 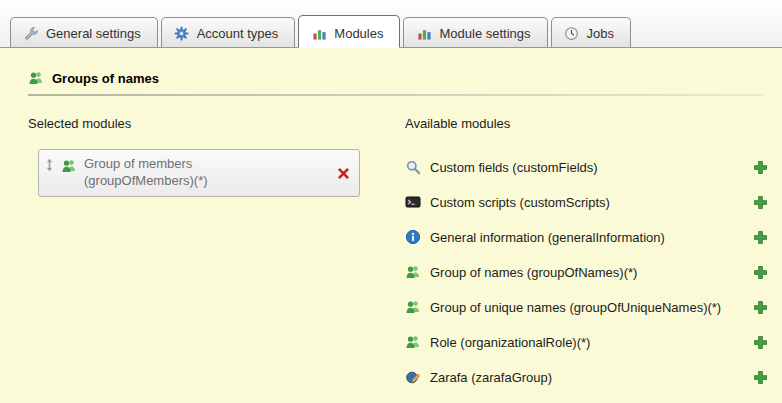 What do you see at coordinates (510, 342) in the screenshot?
I see `module-label: Role (organizationalRole)(*)` at bounding box center [510, 342].